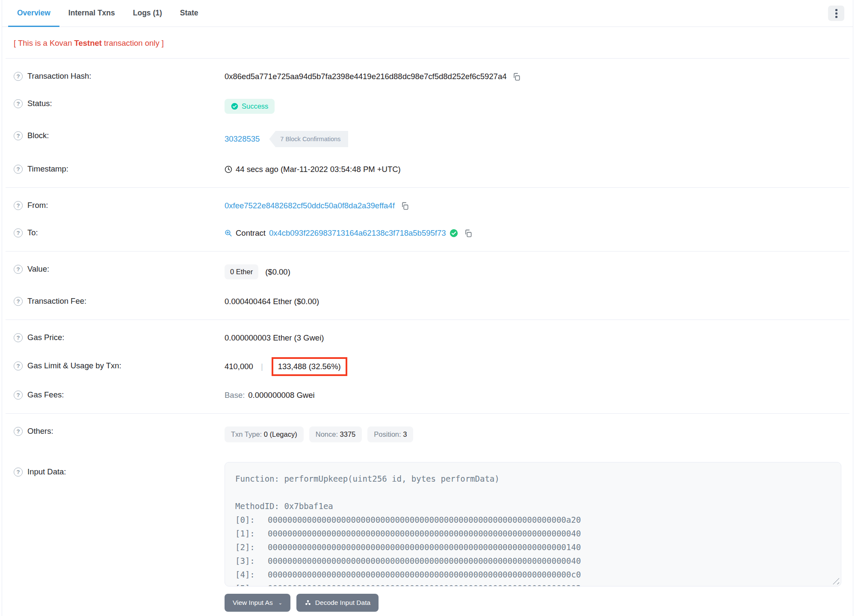 Image resolution: width=855 pixels, height=616 pixels. What do you see at coordinates (281, 395) in the screenshot?
I see `gas-fees-base-value: 0.000000008 Gwei` at bounding box center [281, 395].